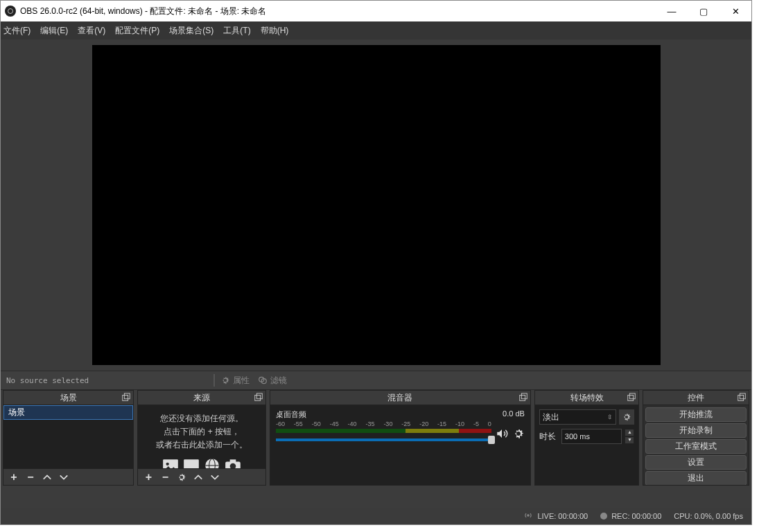  Describe the element at coordinates (201, 398) in the screenshot. I see `sources-header: 来源` at that location.